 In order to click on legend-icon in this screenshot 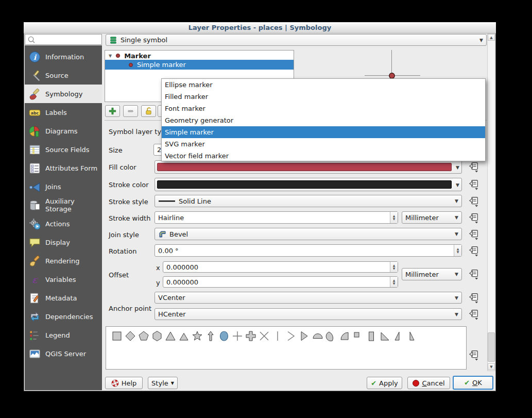, I will do `click(35, 335)`.